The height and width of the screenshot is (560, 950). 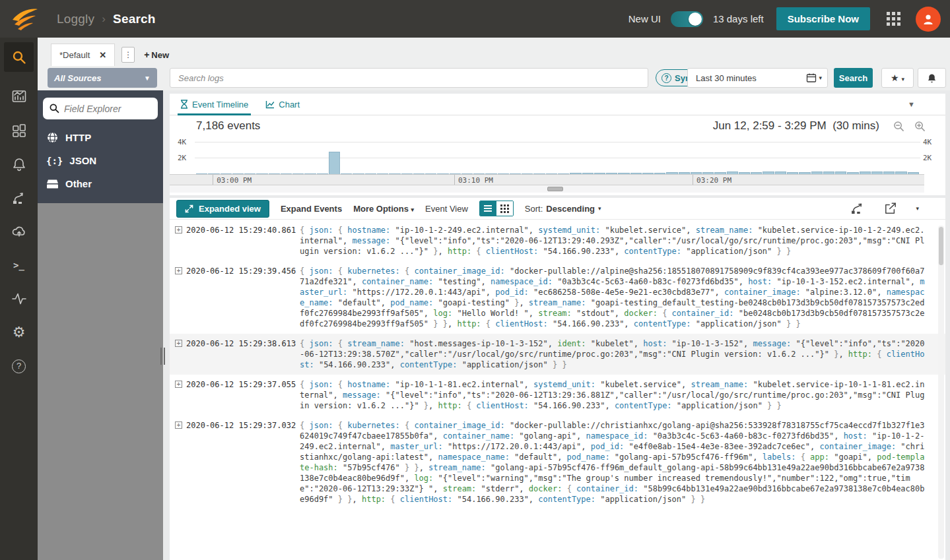 What do you see at coordinates (19, 164) in the screenshot?
I see `nav-alerts` at bounding box center [19, 164].